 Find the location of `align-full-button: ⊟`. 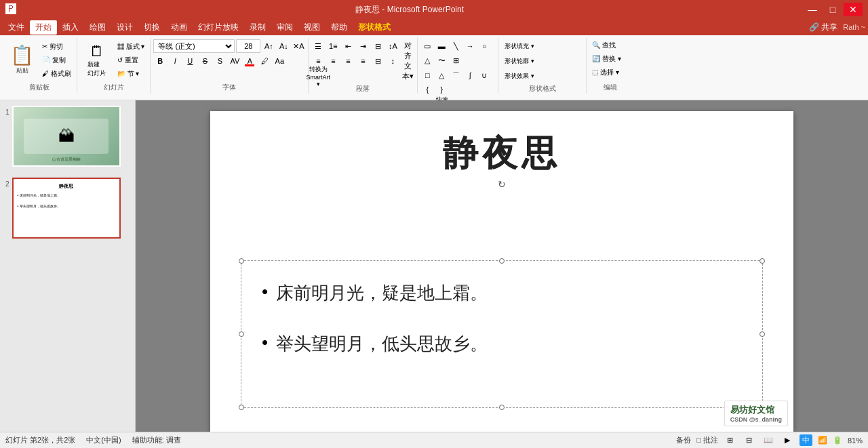

align-full-button: ⊟ is located at coordinates (378, 61).